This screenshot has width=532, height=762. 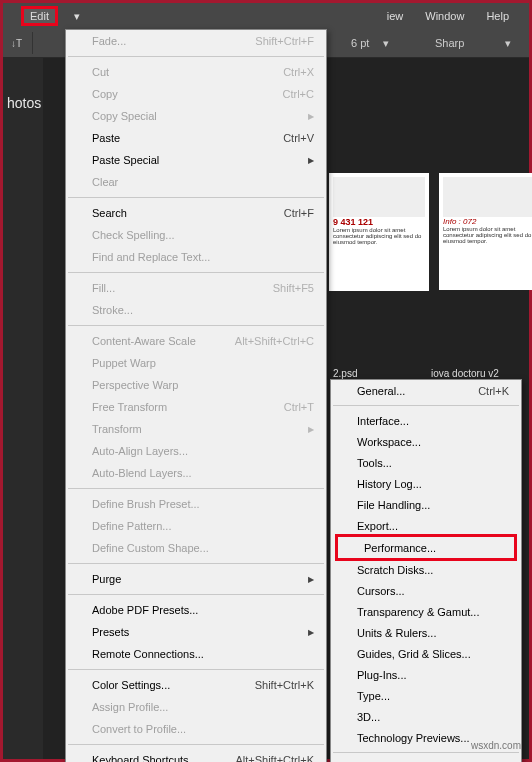 I want to click on menu-item-label: Copy, so click(x=105, y=94).